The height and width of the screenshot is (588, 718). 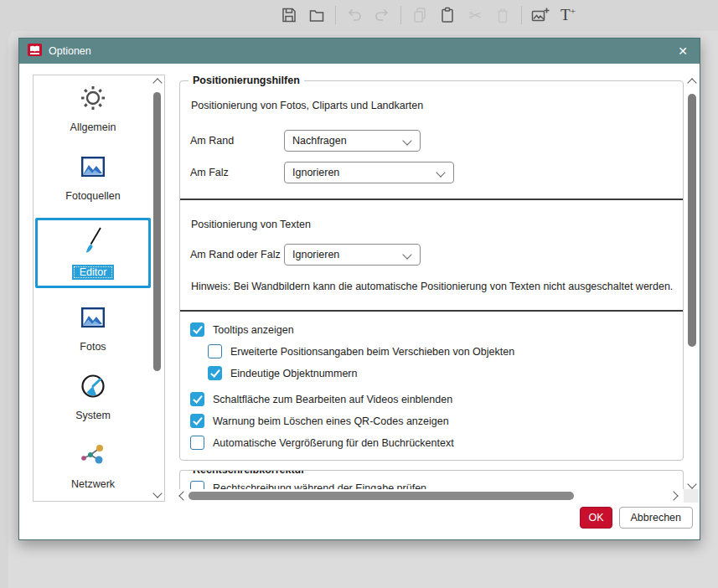 What do you see at coordinates (352, 141) in the screenshot?
I see `am-rand-dropdown: Nachfragen` at bounding box center [352, 141].